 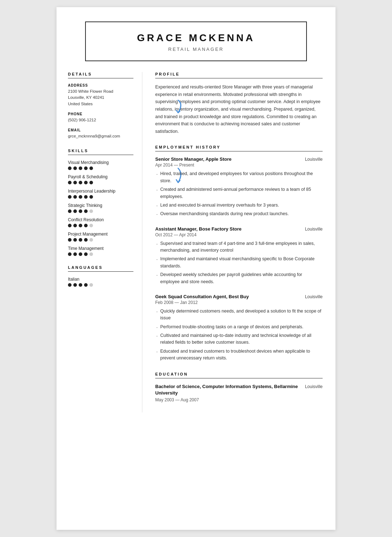 I want to click on job-bullet: Led and executed bi-annual inventory ove…, so click(x=239, y=205).